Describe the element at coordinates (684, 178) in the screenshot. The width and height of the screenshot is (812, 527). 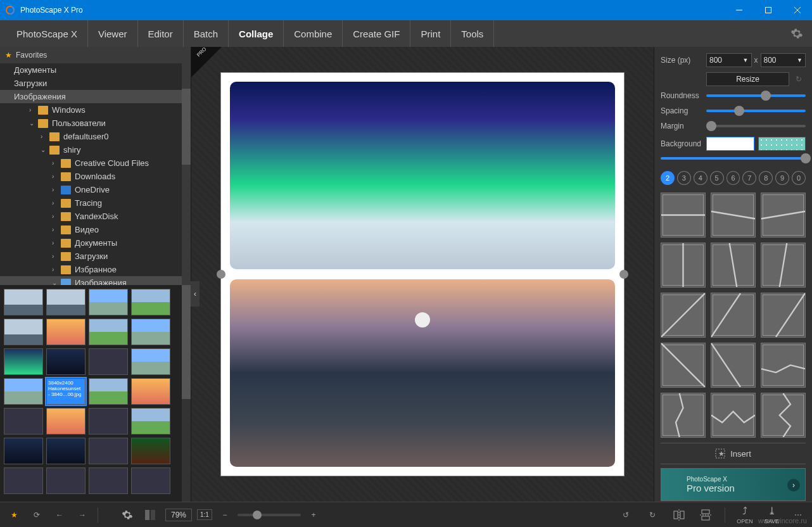
I see `count-3: 3` at that location.